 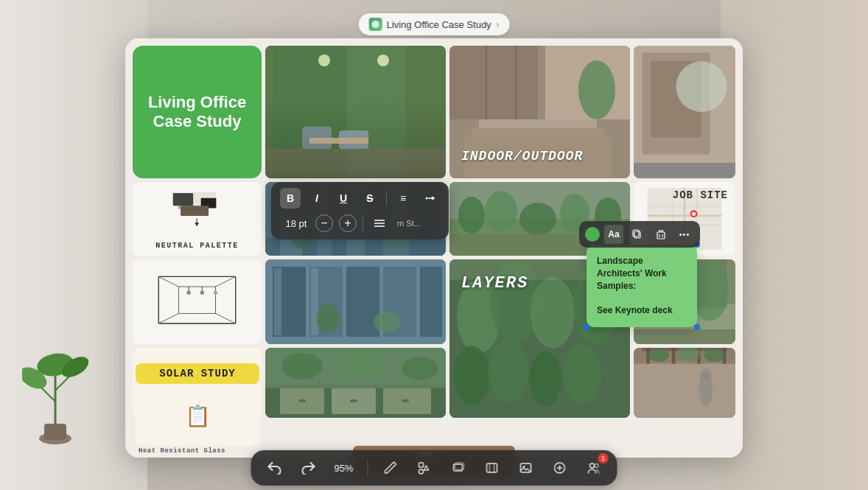 What do you see at coordinates (379, 223) in the screenshot?
I see `list-btn` at bounding box center [379, 223].